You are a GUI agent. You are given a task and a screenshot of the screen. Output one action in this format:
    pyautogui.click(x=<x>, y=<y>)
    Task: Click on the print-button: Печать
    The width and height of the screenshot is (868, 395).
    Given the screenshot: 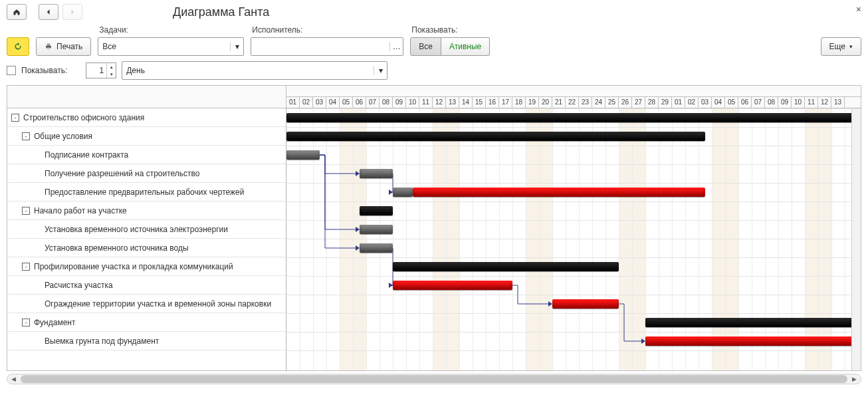 What is the action you would take?
    pyautogui.click(x=64, y=47)
    